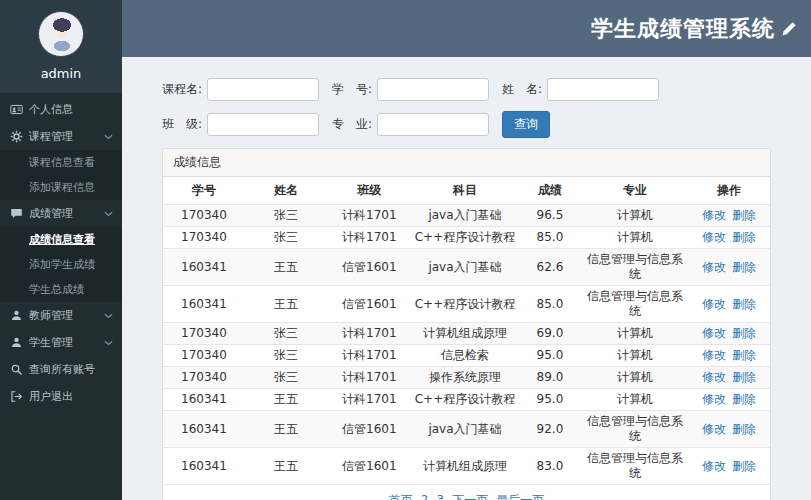 The width and height of the screenshot is (811, 500). I want to click on table-cell: 计算机组成原理, so click(465, 466).